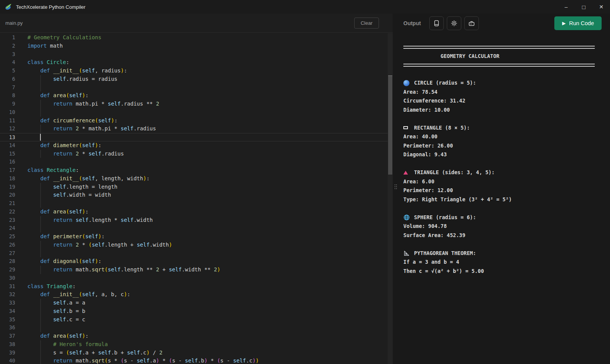  What do you see at coordinates (507, 262) in the screenshot?
I see `output-line: If a = 3 and b = 4` at bounding box center [507, 262].